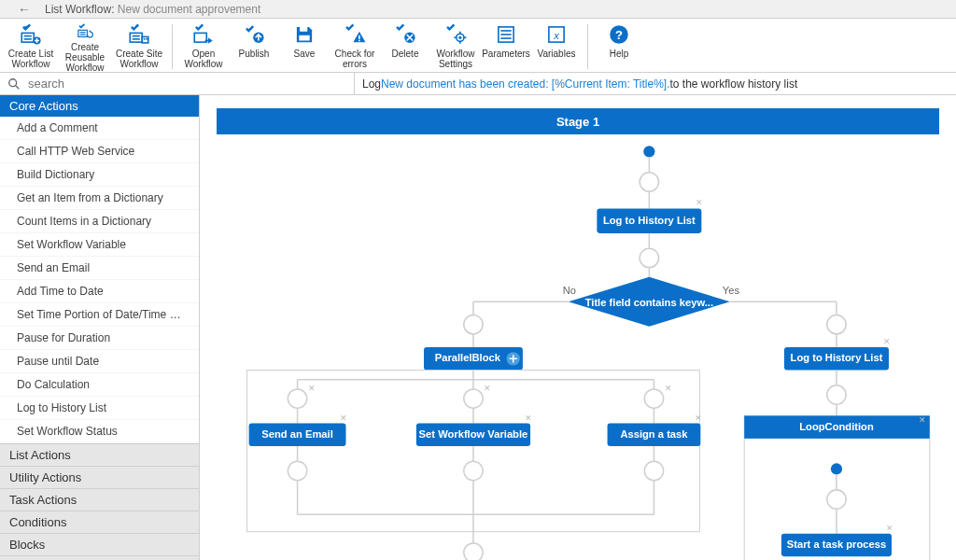  I want to click on parameters-button: Parameters, so click(506, 47).